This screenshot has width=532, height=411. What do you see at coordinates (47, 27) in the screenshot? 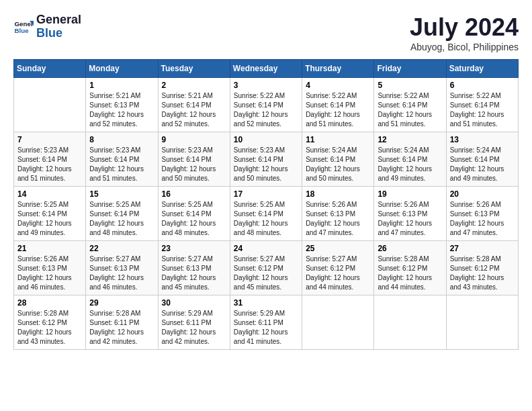
I see `logo: General Blue General Blue` at bounding box center [47, 27].